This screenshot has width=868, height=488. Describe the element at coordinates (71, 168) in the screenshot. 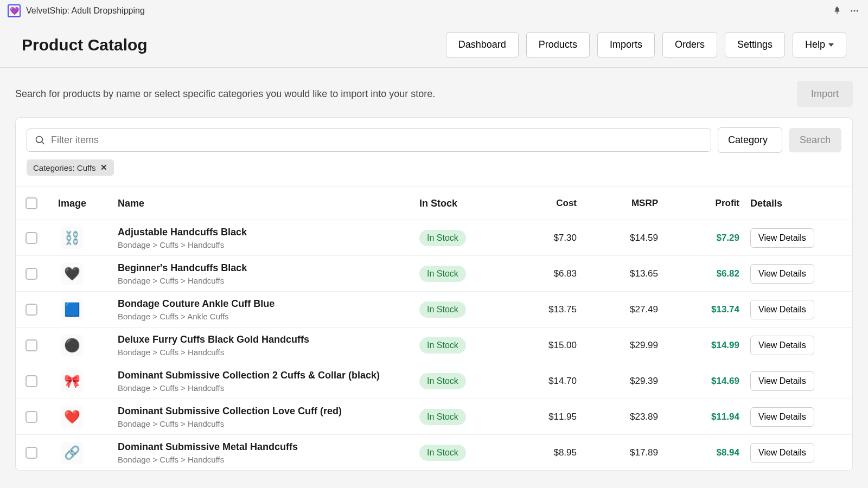

I see `filter-chip-categories: Categories: Cuffs ✕` at that location.